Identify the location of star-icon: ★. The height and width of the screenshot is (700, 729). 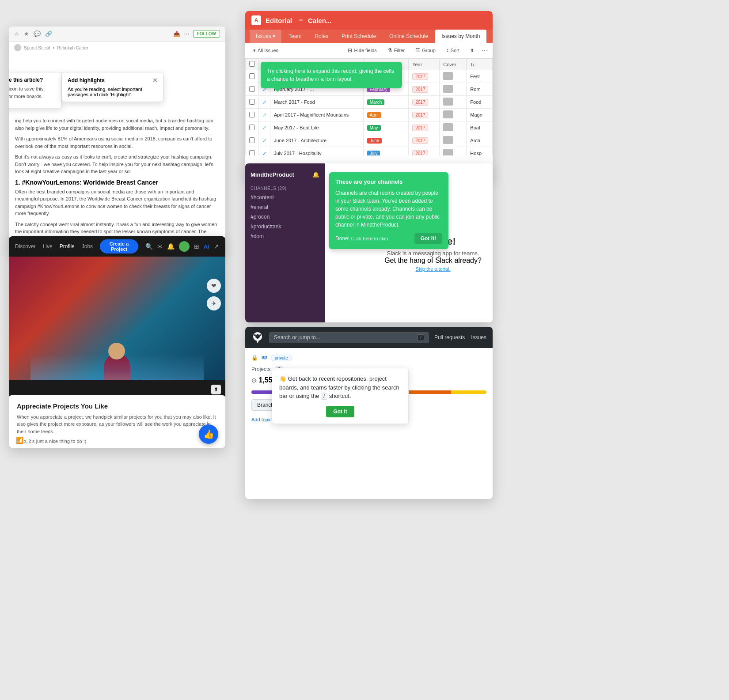
(27, 34).